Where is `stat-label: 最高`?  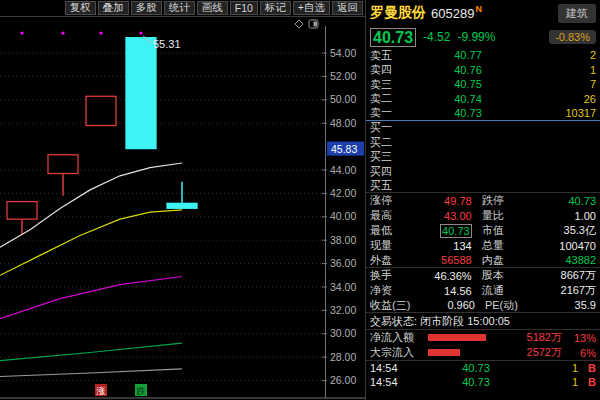 stat-label: 最高 is located at coordinates (387, 216).